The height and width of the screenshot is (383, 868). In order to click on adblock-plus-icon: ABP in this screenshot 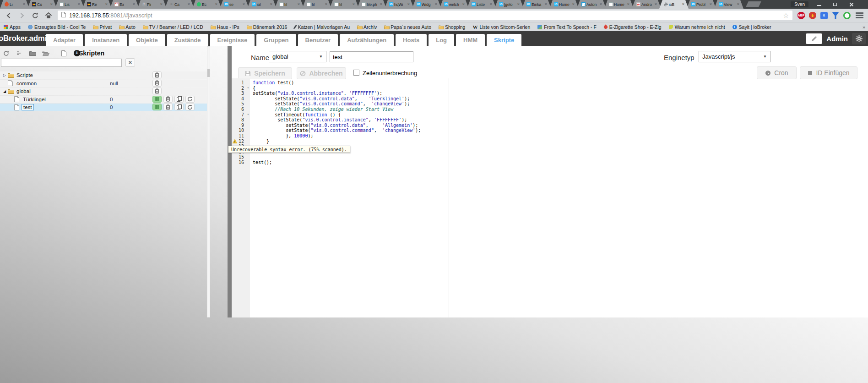, I will do `click(801, 16)`.